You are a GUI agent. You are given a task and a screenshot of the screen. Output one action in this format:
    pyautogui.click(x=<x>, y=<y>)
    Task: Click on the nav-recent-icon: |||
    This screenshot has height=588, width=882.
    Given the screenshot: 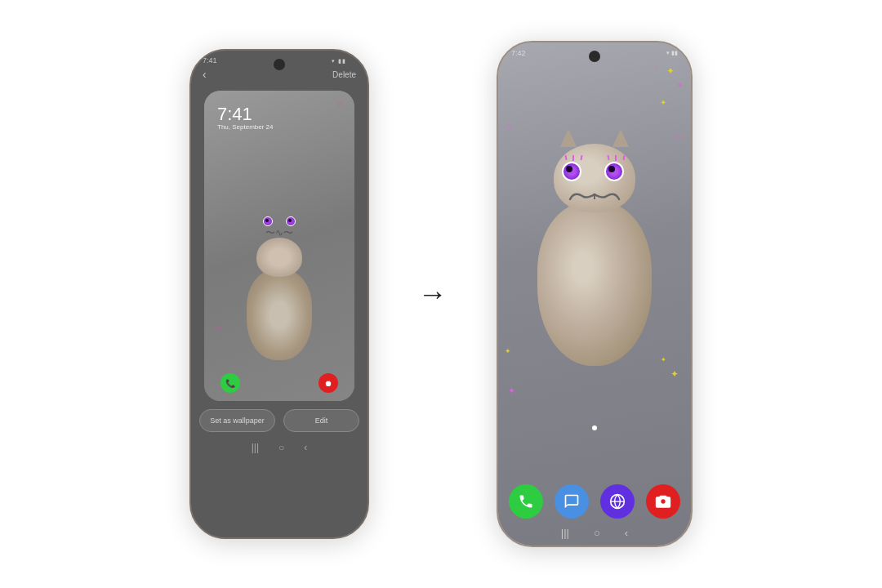 What is the action you would take?
    pyautogui.click(x=255, y=448)
    